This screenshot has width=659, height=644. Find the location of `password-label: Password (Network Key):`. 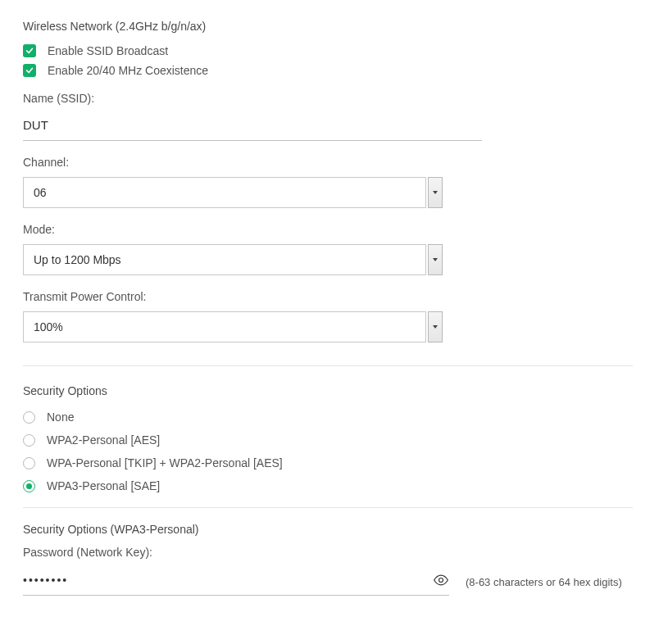

password-label: Password (Network Key): is located at coordinates (330, 552).